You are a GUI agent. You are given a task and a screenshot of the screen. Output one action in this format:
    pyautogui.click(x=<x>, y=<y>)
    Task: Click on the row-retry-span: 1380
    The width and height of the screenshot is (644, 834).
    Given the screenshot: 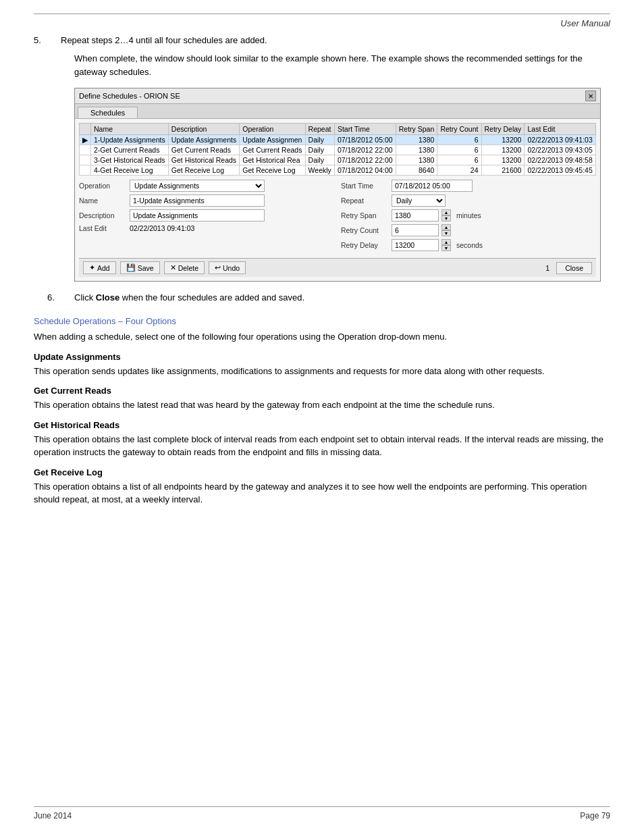 What is the action you would take?
    pyautogui.click(x=417, y=140)
    